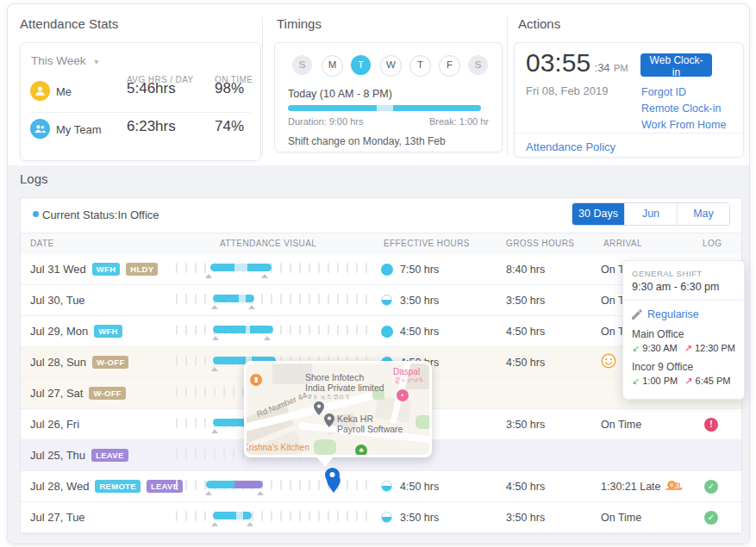 The height and width of the screenshot is (547, 756). Describe the element at coordinates (410, 381) in the screenshot. I see `map-place4-sub: హైదరాబాద్` at that location.